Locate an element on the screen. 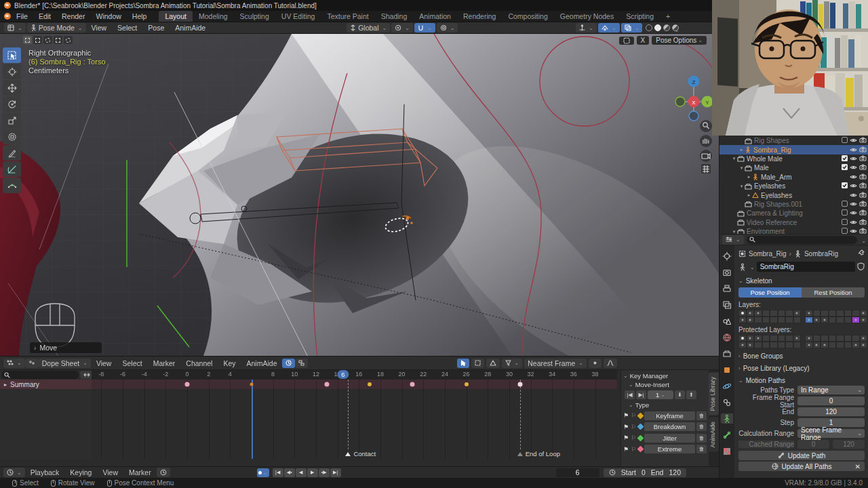 This screenshot has width=868, height=488. key-type-button: Extreme is located at coordinates (670, 449).